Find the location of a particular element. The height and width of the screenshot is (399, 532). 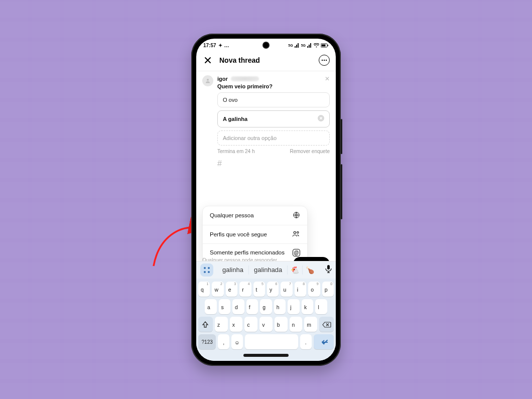

app-bar: Nova thread is located at coordinates (266, 61).